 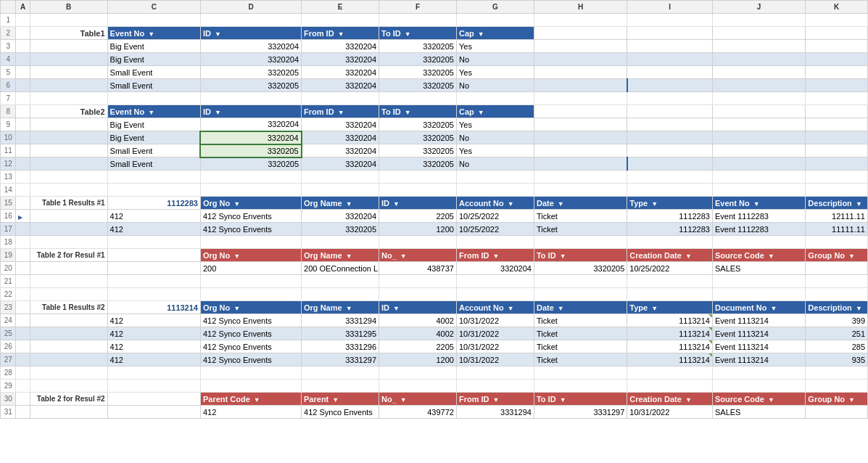 I want to click on r27-b, so click(x=68, y=360).